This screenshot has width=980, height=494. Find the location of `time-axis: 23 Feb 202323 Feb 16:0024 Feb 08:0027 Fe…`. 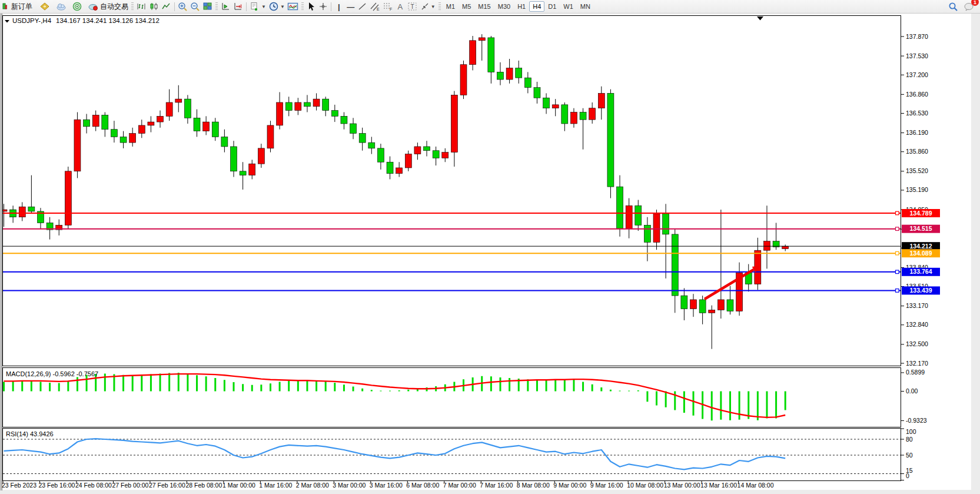

time-axis: 23 Feb 202323 Feb 16:0024 Feb 08:0027 Fe… is located at coordinates (388, 485).